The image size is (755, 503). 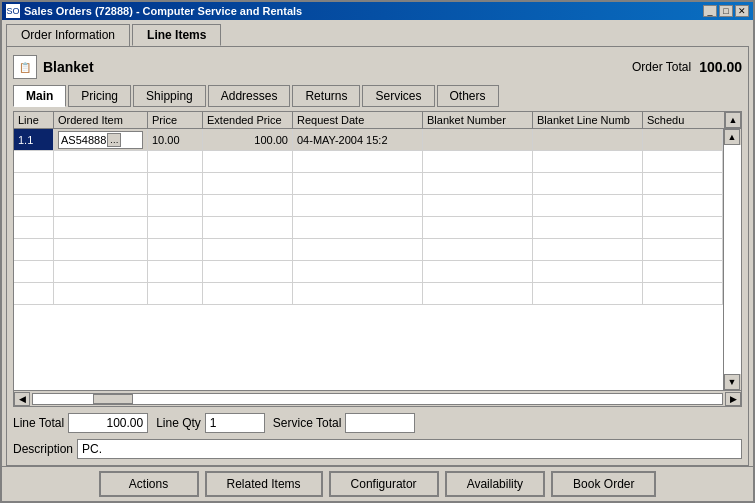 I want to click on scroll-up-btn: ▲, so click(x=732, y=137).